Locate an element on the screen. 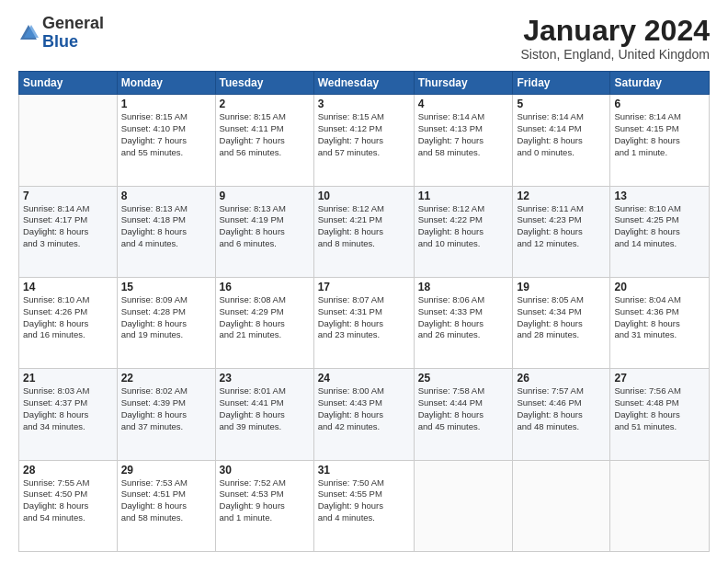 The height and width of the screenshot is (563, 728). day-number: 6 is located at coordinates (660, 104).